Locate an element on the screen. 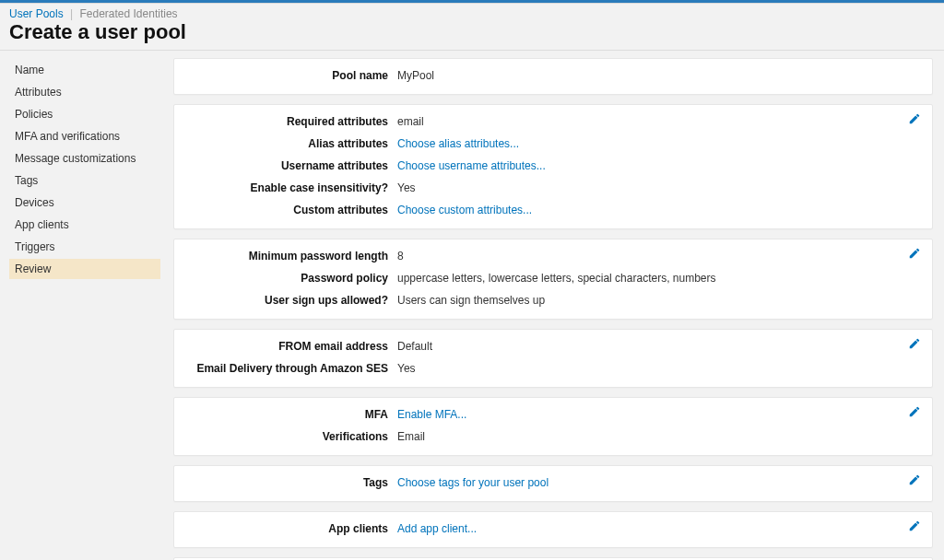 The image size is (944, 560). card-email: FROM email addressDefault Email Delivery… is located at coordinates (553, 358).